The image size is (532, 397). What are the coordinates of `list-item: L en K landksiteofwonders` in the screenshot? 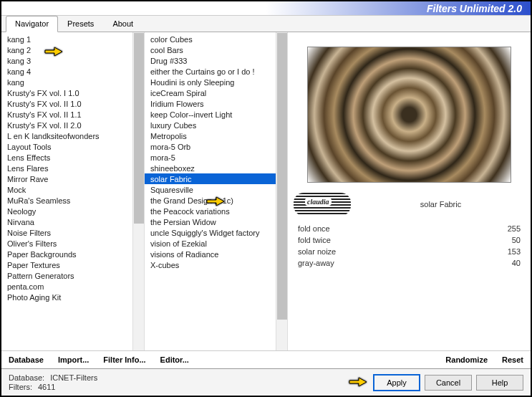 It's located at (73, 136).